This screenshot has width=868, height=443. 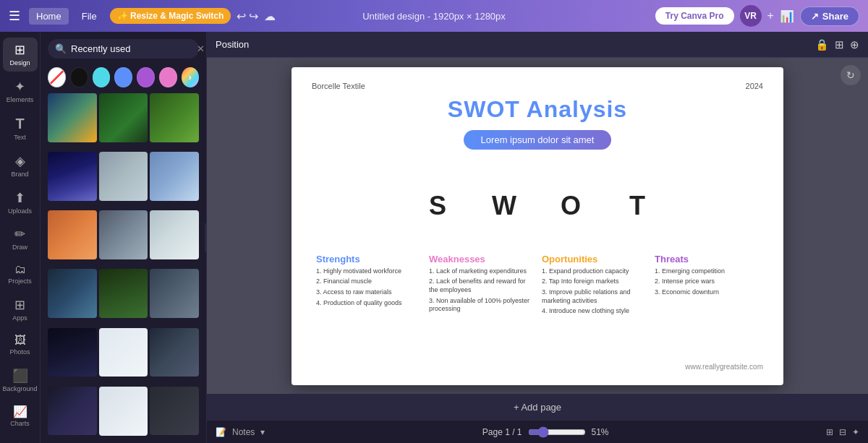 I want to click on undo-button: ↩, so click(x=242, y=16).